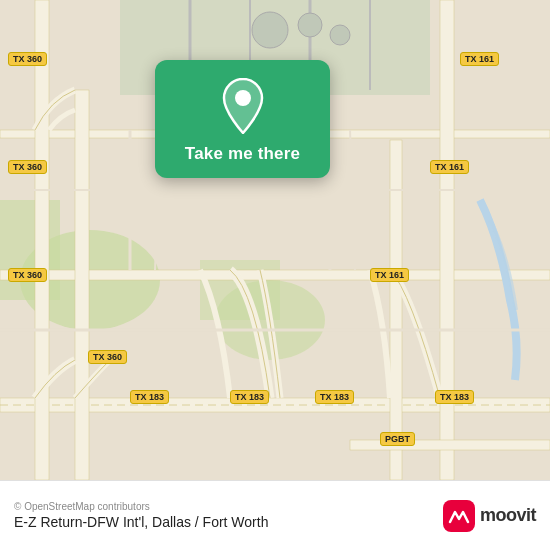  Describe the element at coordinates (28, 59) in the screenshot. I see `road-badge-tx360-tl: TX 360` at that location.